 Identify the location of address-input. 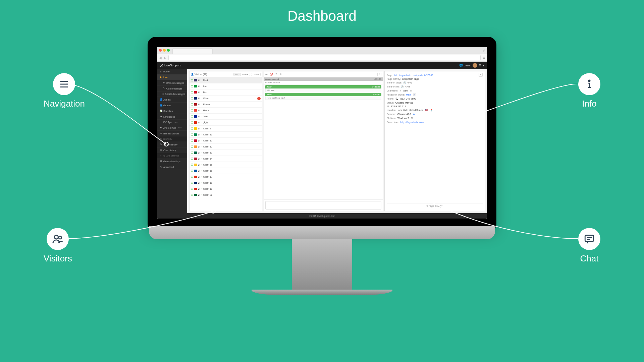
(325, 58).